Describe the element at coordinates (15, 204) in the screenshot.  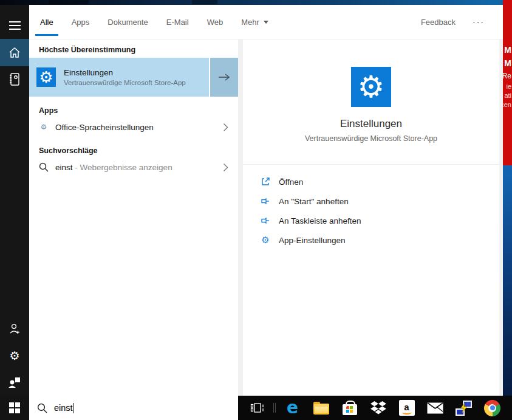
I see `sidebar-spacer` at that location.